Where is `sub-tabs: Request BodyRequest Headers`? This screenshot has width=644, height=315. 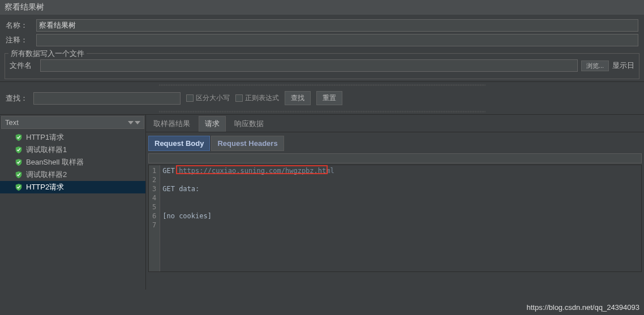 sub-tabs: Request BodyRequest Headers is located at coordinates (395, 141).